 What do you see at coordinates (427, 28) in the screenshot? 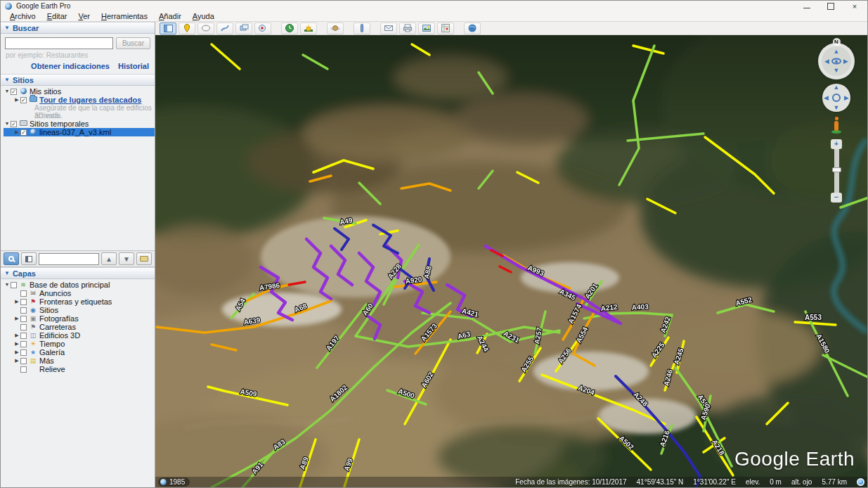
I see `save-image-button` at bounding box center [427, 28].